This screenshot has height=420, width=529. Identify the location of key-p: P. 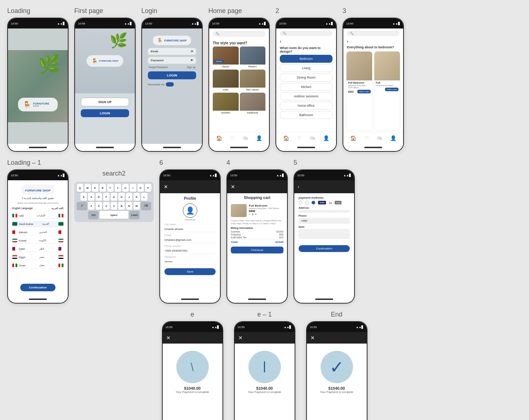
(148, 188).